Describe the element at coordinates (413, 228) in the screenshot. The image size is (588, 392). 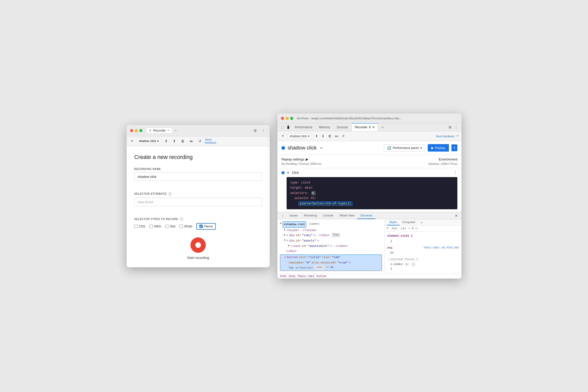
I see `copy-style-icon: ⎘` at that location.